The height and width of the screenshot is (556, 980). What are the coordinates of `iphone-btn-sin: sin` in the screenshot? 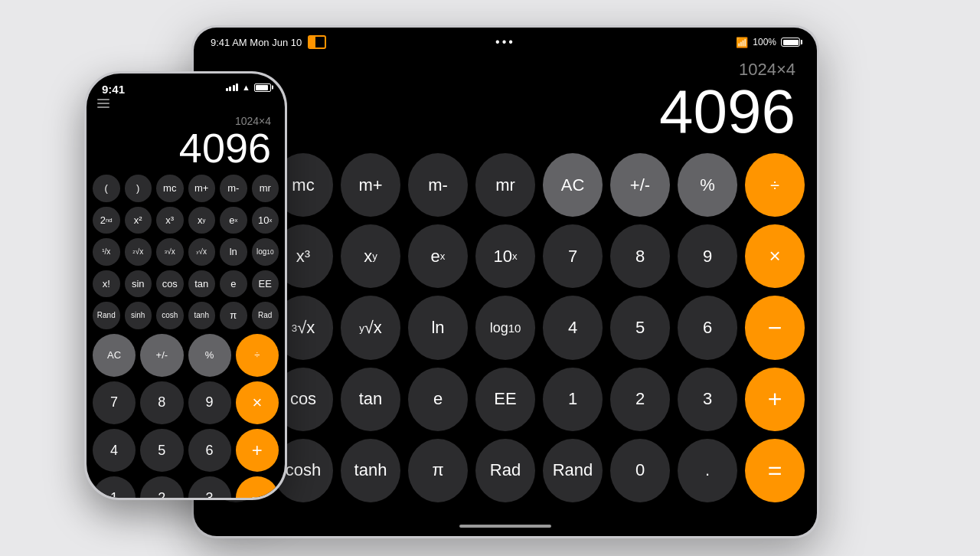 It's located at (139, 284).